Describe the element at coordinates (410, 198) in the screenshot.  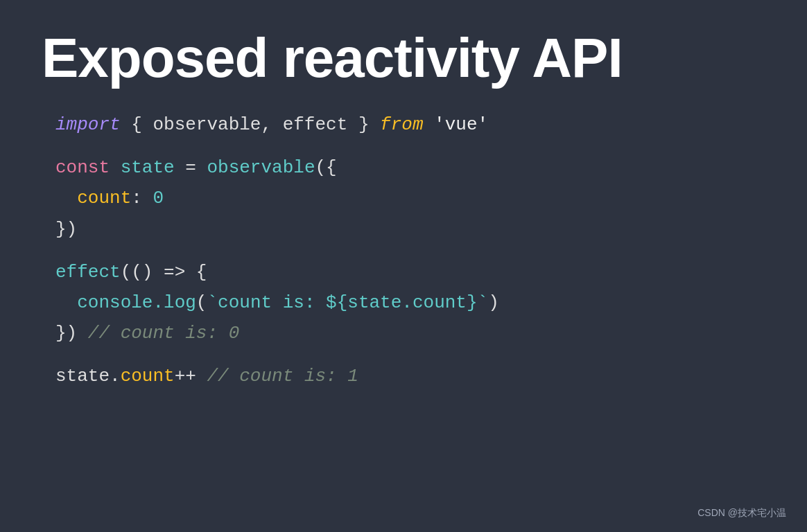
I see `code-line-4: count: 0` at that location.